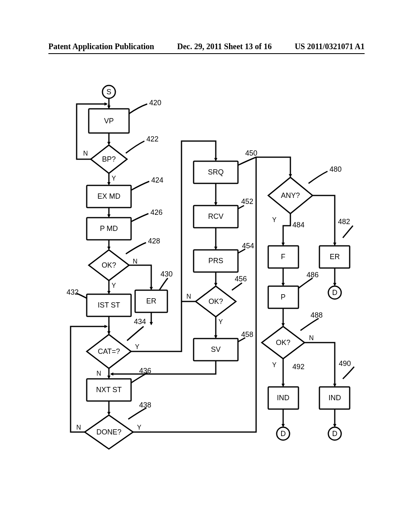 This screenshot has height=532, width=413. What do you see at coordinates (251, 153) in the screenshot?
I see `ref-450: 450` at bounding box center [251, 153].